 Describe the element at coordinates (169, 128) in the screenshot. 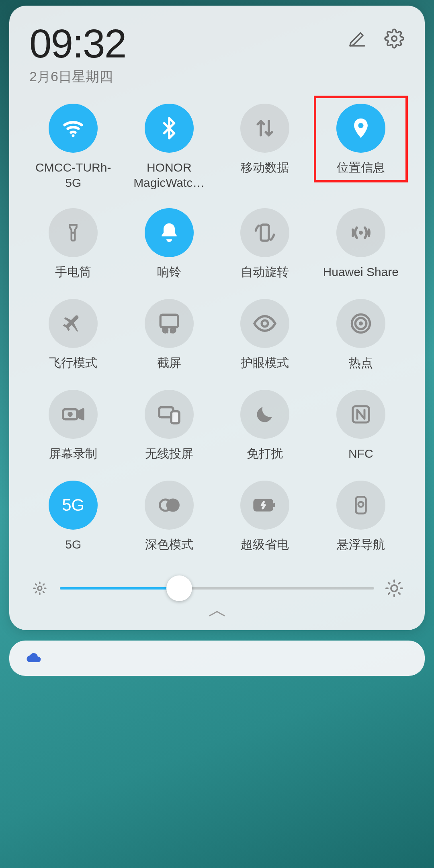

I see `bluetooth-icon` at that location.